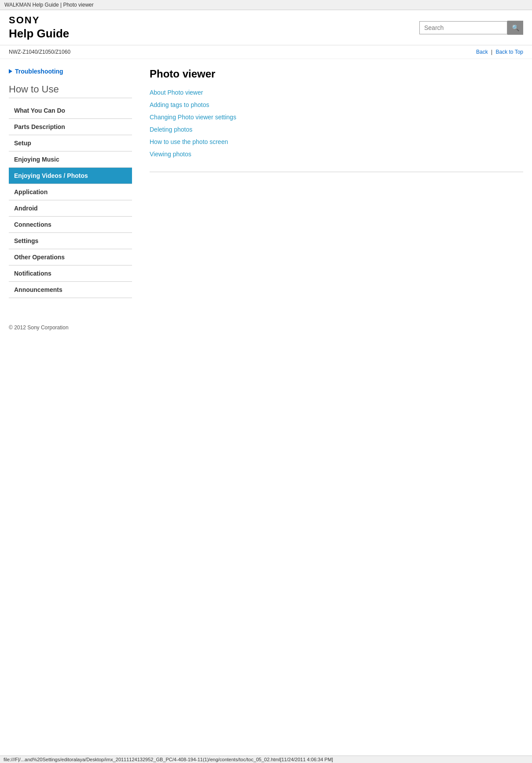 This screenshot has height=763, width=532. I want to click on sidebar-item-label-other-operations: Other Operations, so click(70, 257).